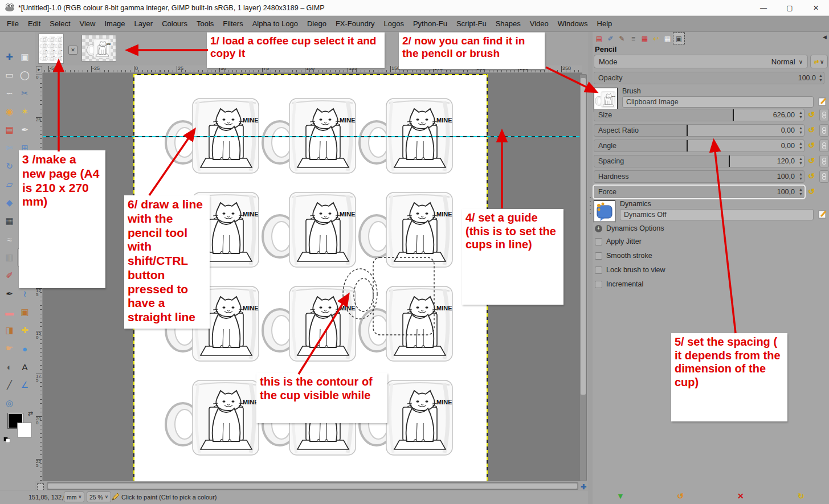  Describe the element at coordinates (13, 24) in the screenshot. I see `menu-file: File` at that location.